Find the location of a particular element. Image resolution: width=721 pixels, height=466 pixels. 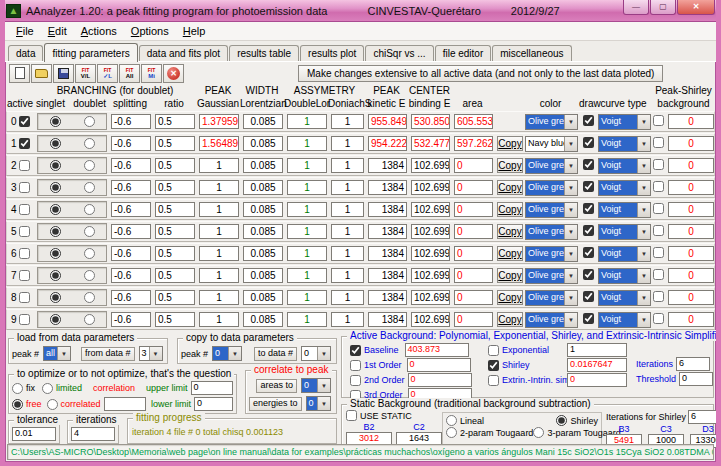

first-order-checkbox is located at coordinates (356, 366).